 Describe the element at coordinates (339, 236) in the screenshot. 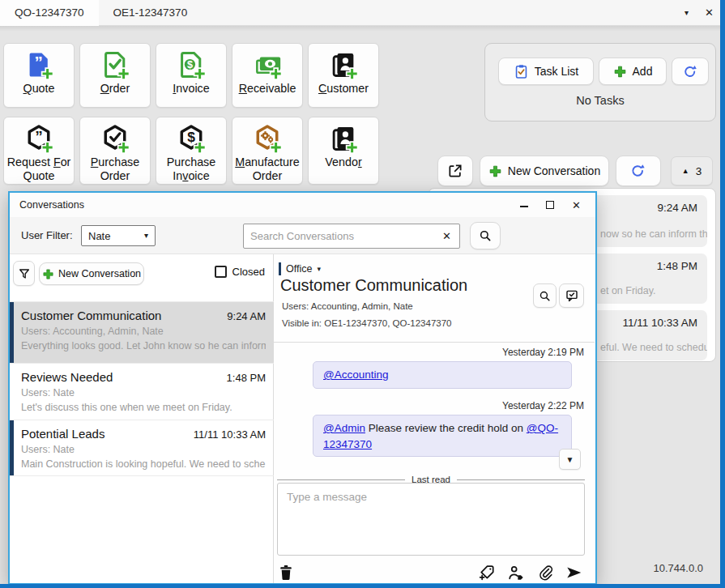

I see `search-conversations-input` at that location.